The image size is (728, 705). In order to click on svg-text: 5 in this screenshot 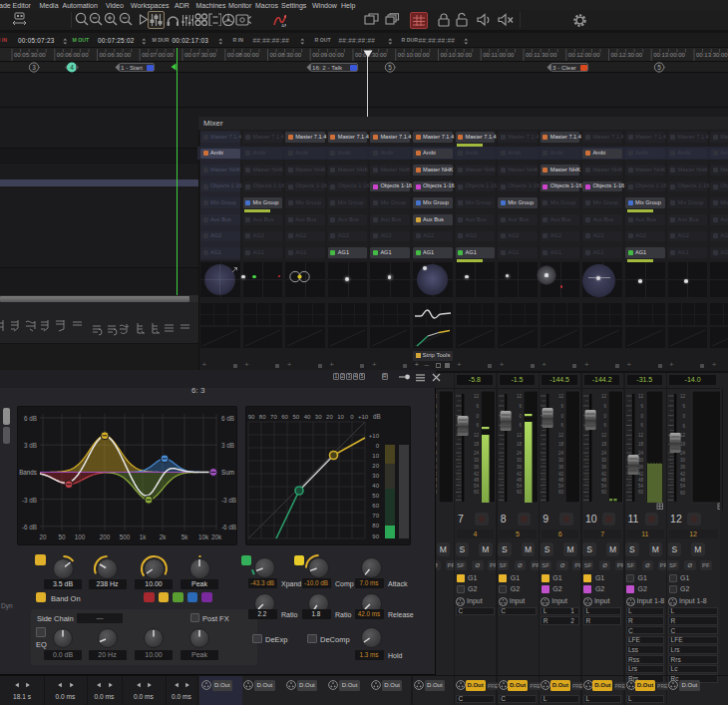, I will do `click(390, 68)`.